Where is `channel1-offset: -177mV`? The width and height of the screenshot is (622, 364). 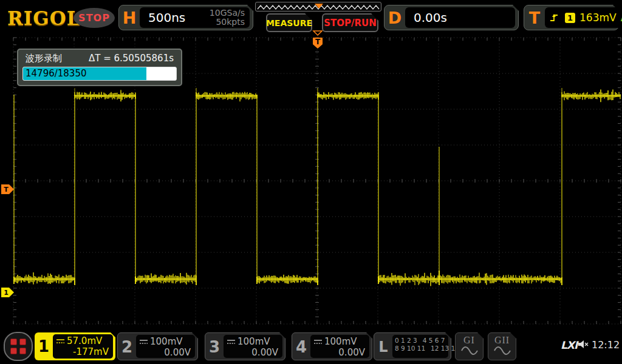
channel1-offset: -177mV is located at coordinates (83, 352).